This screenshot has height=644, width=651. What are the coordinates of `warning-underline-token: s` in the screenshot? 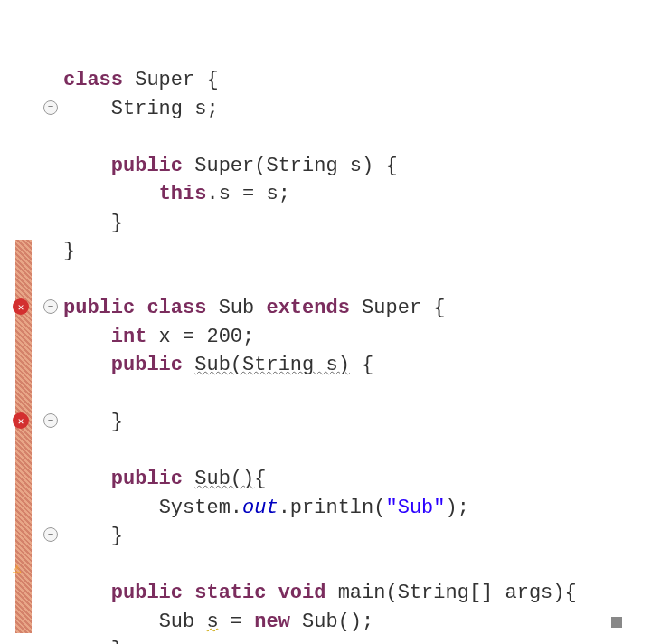 It's located at (212, 622).